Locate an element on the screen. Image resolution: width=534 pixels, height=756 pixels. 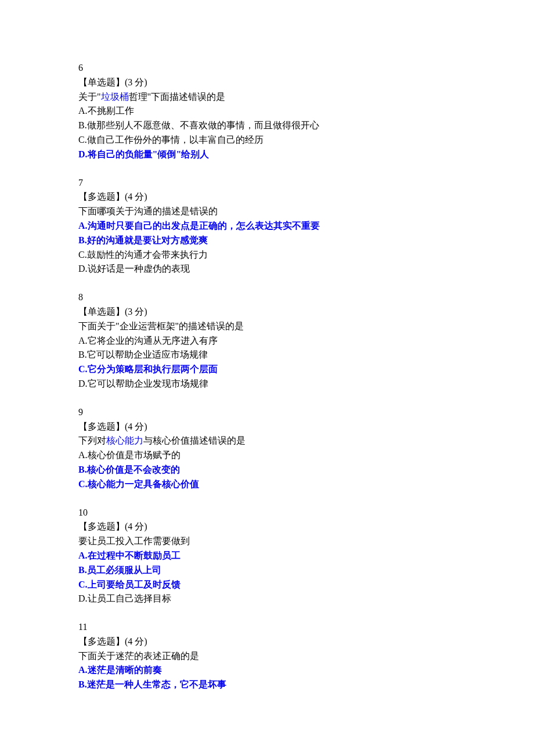
question-stem: 下面关于迷茫的表述正确的是 is located at coordinates (267, 656).